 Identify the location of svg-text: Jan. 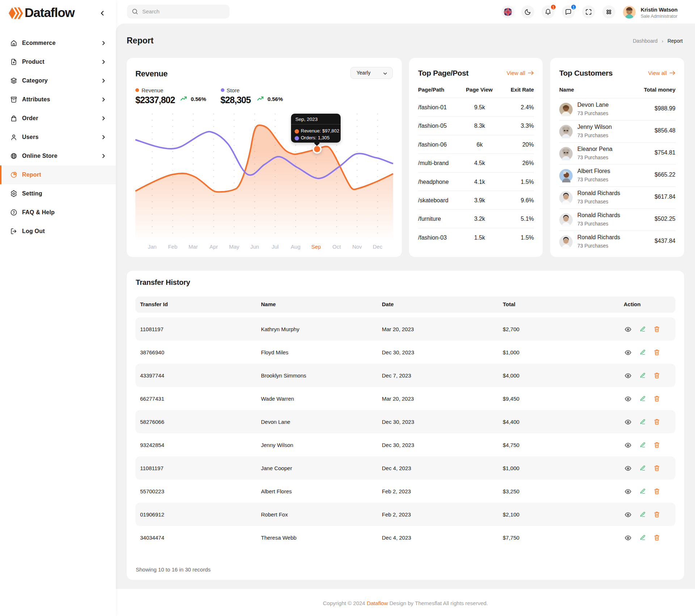
(152, 247).